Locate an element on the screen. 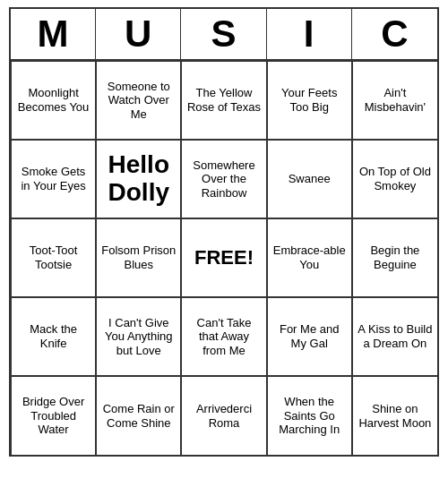  header-letter-u: U is located at coordinates (138, 34).